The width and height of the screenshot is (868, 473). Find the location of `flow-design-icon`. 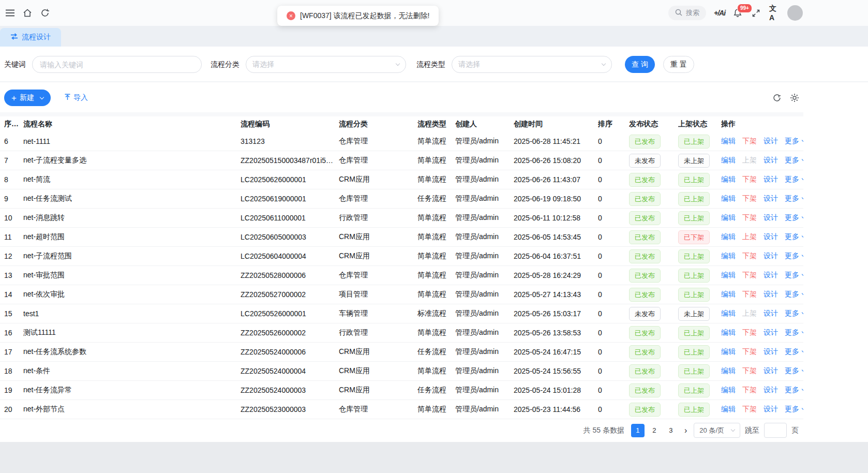

flow-design-icon is located at coordinates (14, 37).